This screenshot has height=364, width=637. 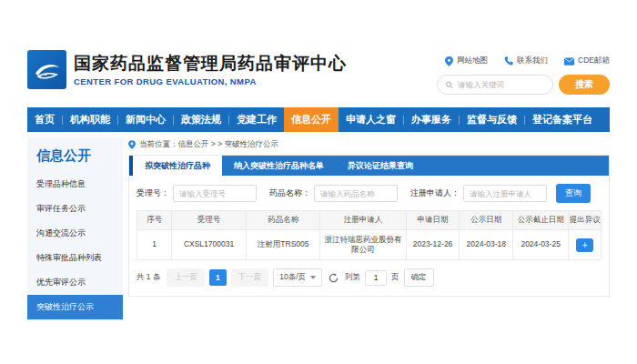 I want to click on link-cde-mail-label: CDE邮箱, so click(x=593, y=61).